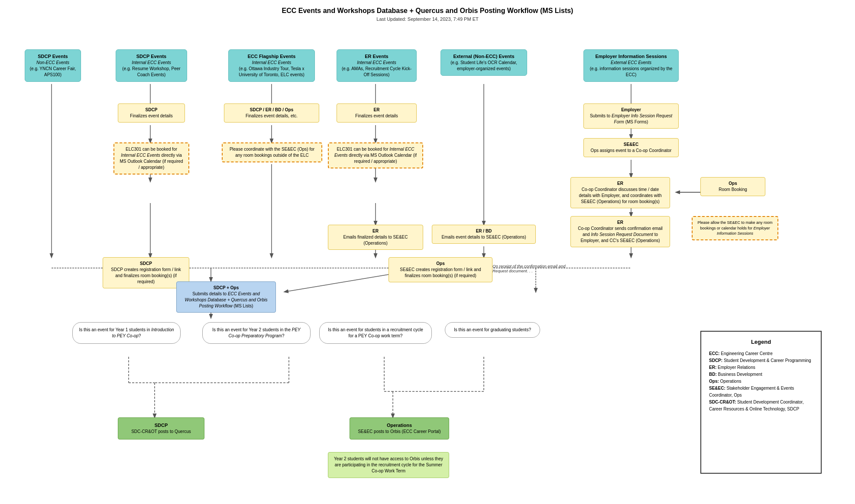 This screenshot has height=504, width=855. What do you see at coordinates (377, 113) in the screenshot?
I see `er-finalizes-box: ER Finalizes event details` at bounding box center [377, 113].